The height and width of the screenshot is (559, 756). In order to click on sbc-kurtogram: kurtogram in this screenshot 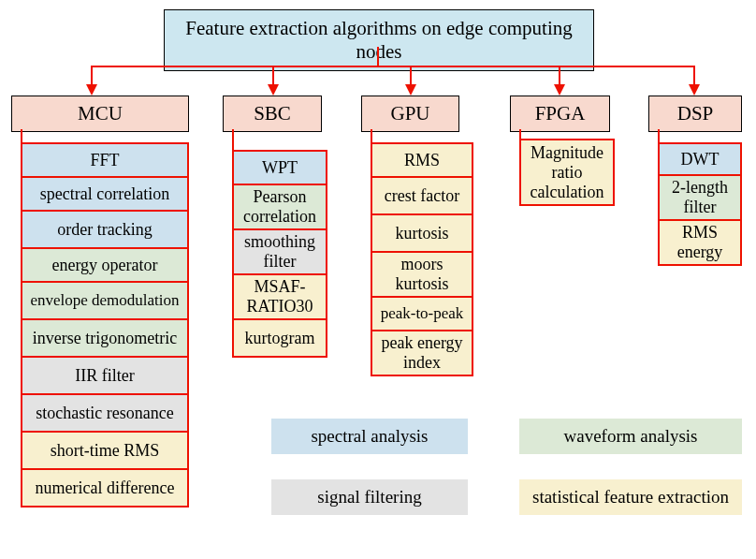, I will do `click(281, 338)`.